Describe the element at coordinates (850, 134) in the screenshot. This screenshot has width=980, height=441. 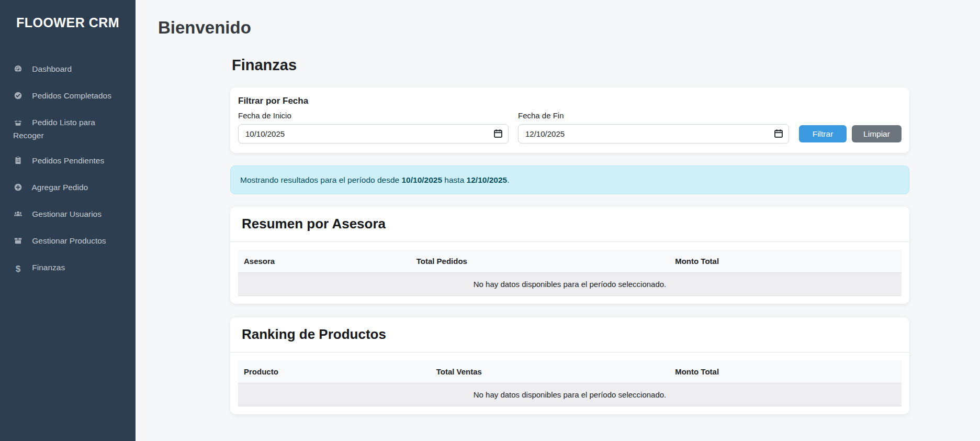
I see `filter-buttons: Filtrar Limpiar` at that location.